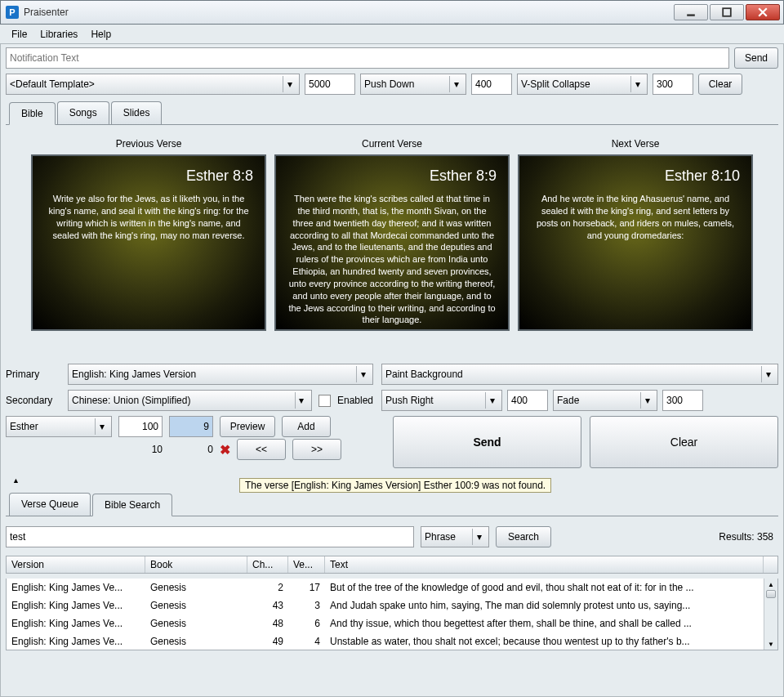 The height and width of the screenshot is (697, 784). I want to click on transition-in-select: Push Down▾, so click(413, 84).